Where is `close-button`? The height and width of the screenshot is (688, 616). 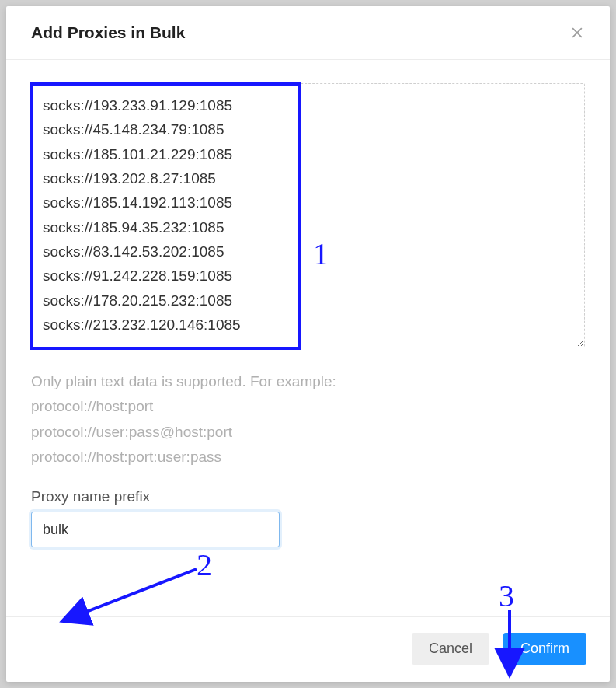 close-button is located at coordinates (577, 33).